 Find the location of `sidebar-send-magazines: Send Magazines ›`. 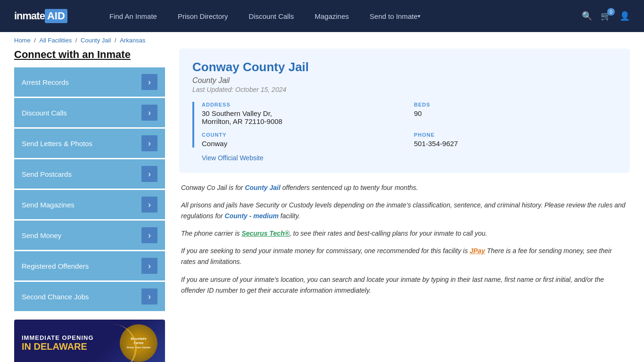

sidebar-send-magazines: Send Magazines › is located at coordinates (90, 205).